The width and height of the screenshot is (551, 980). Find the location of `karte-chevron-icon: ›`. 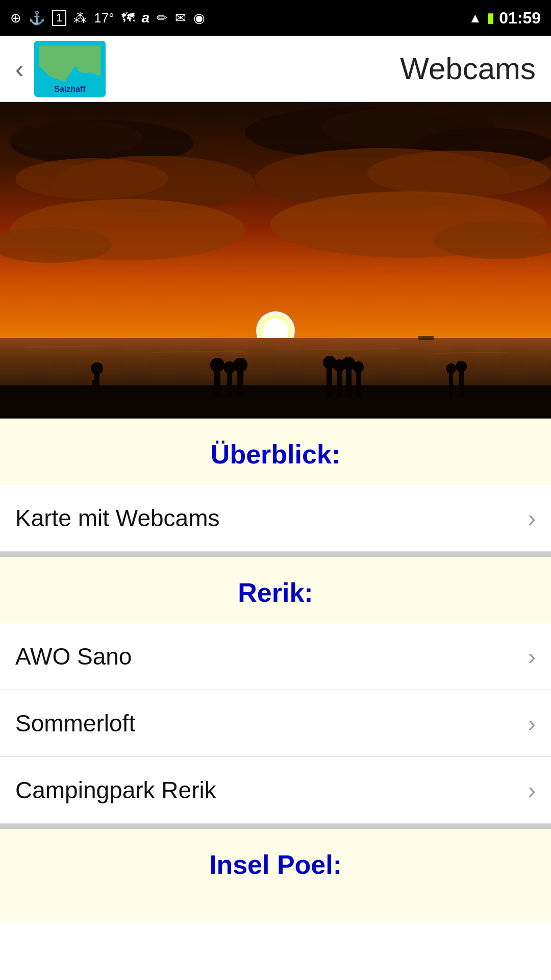

karte-chevron-icon: › is located at coordinates (532, 518).